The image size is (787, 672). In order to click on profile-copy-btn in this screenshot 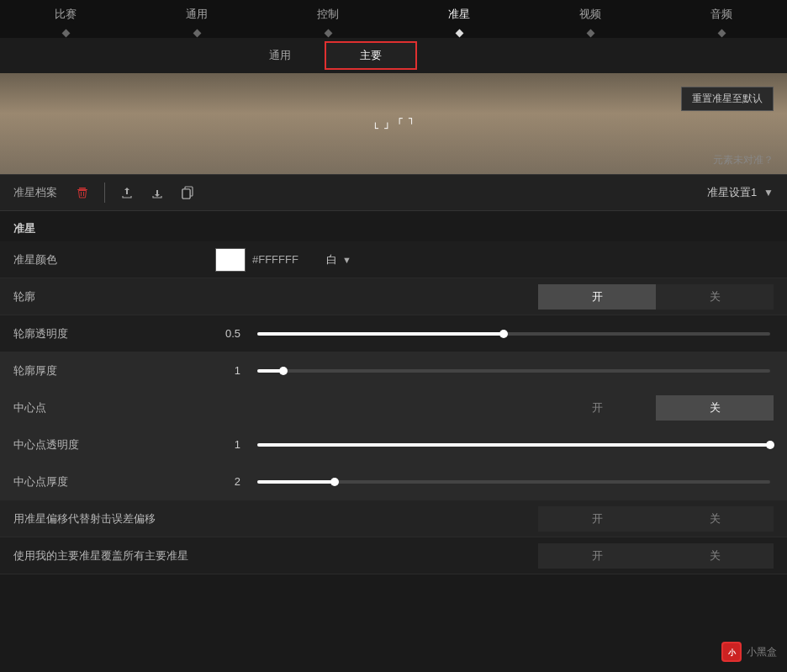, I will do `click(188, 193)`.